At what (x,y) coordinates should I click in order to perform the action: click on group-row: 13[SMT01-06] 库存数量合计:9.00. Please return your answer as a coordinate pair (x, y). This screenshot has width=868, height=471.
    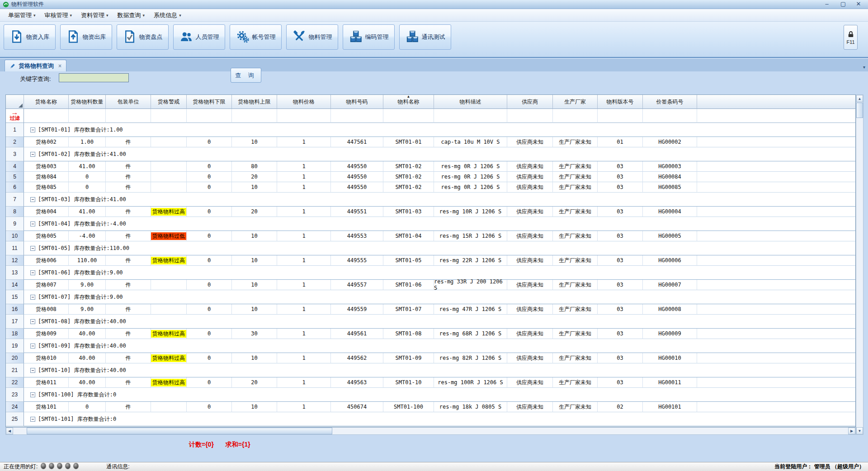
    Looking at the image, I should click on (431, 273).